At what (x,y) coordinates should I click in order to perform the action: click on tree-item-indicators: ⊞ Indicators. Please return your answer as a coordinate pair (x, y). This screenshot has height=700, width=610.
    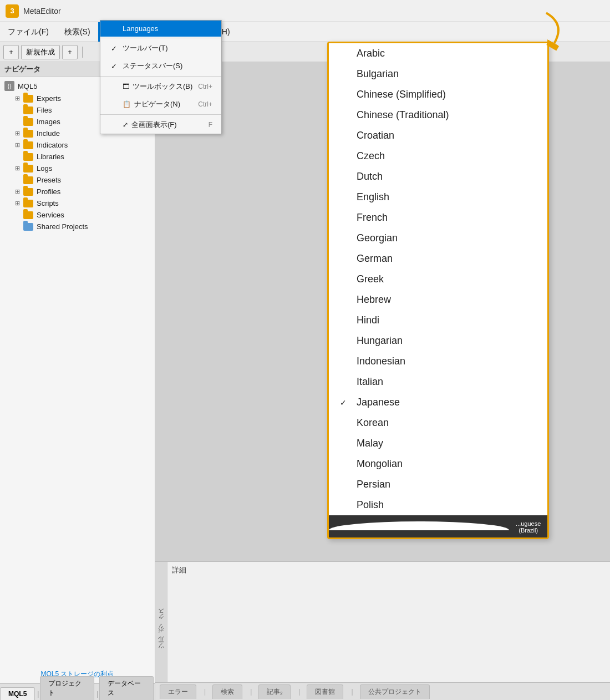
    Looking at the image, I should click on (78, 145).